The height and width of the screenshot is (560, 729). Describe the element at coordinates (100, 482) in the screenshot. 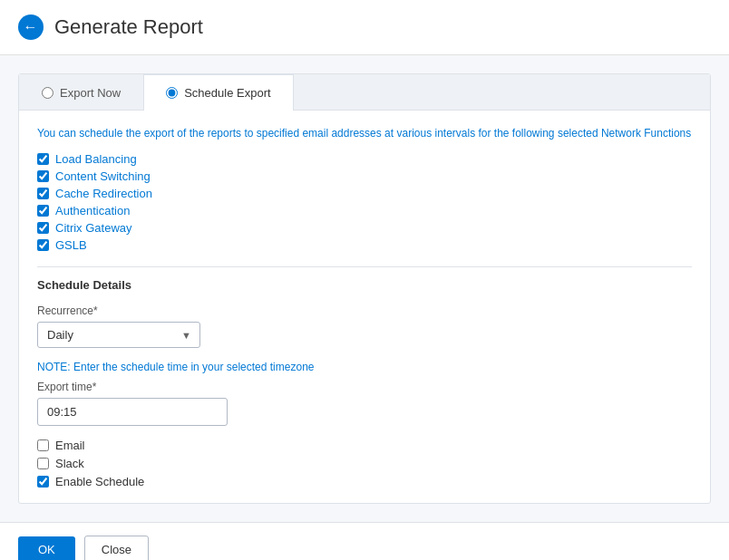

I see `enable-schedule-label: Enable Schedule` at that location.